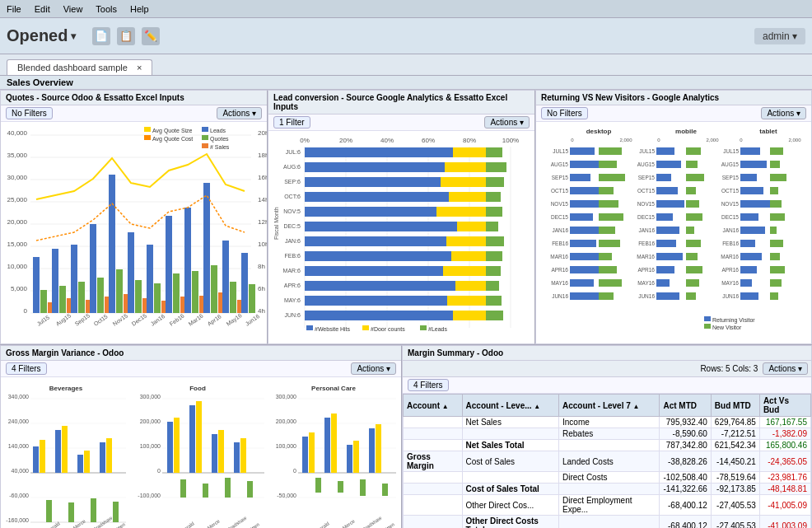  What do you see at coordinates (785, 434) in the screenshot?
I see `cell-act-vs-bud: -1,382.09` at bounding box center [785, 434].